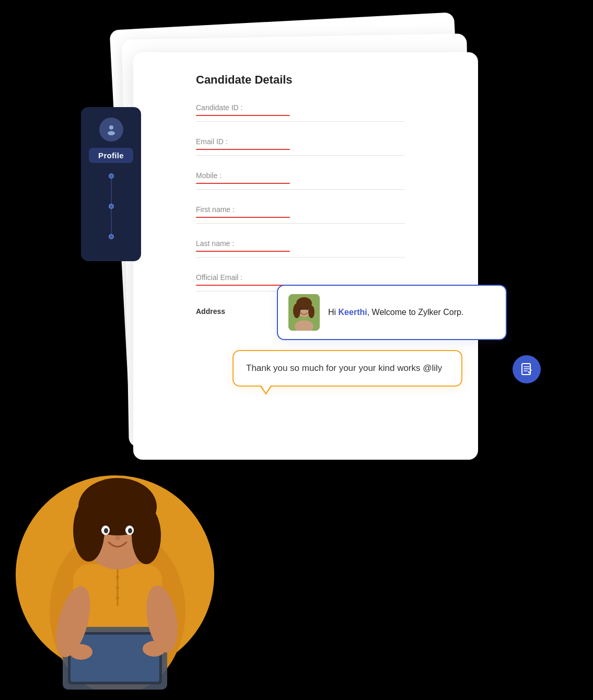 The height and width of the screenshot is (700, 593). Describe the element at coordinates (324, 142) in the screenshot. I see `label-email-id: Email ID :` at that location.